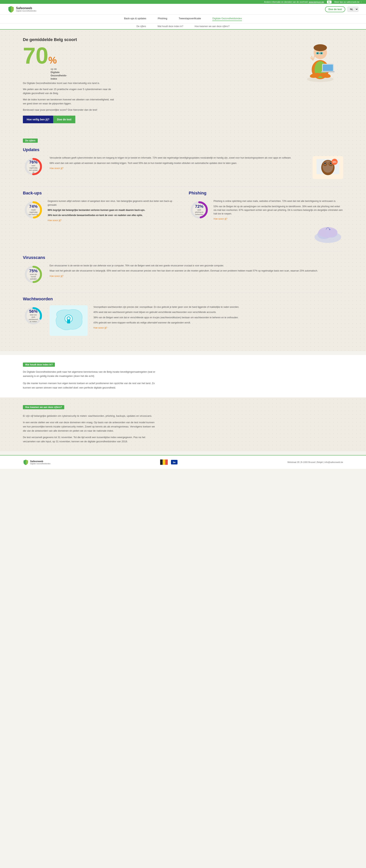 The height and width of the screenshot is (868, 366). I want to click on hoe-kwamen-text1: Er zijn vijf belangrijke gebieden om cyb…, so click(90, 416).